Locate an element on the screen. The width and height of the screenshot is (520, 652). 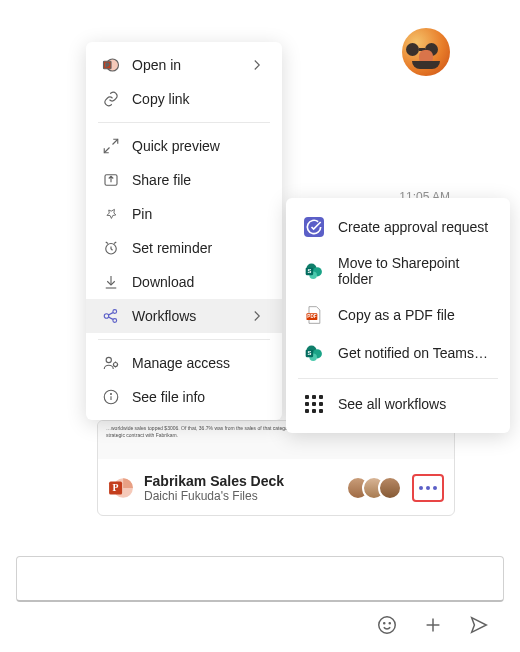
share-icon is located at coordinates (111, 180).